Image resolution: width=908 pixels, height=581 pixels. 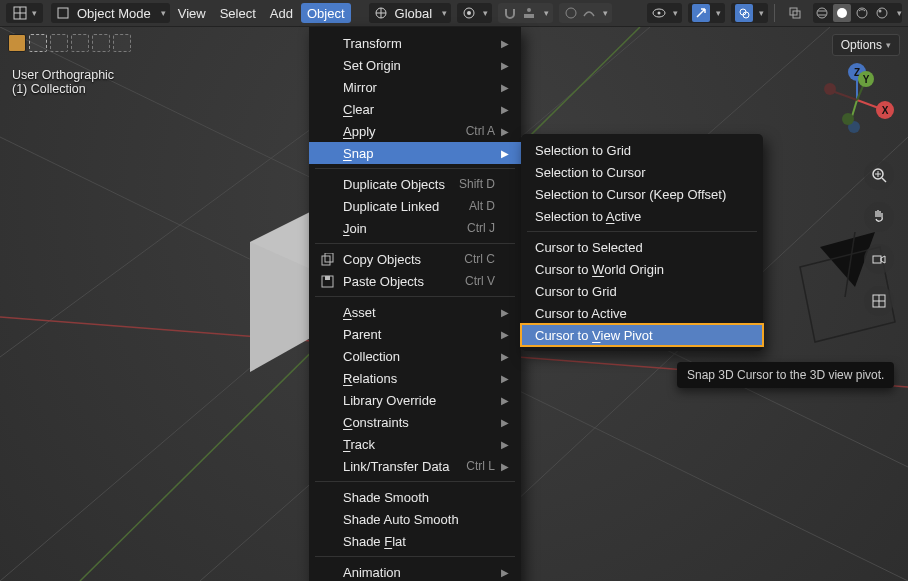 I want to click on axis-neg-y-ball, so click(x=848, y=119).